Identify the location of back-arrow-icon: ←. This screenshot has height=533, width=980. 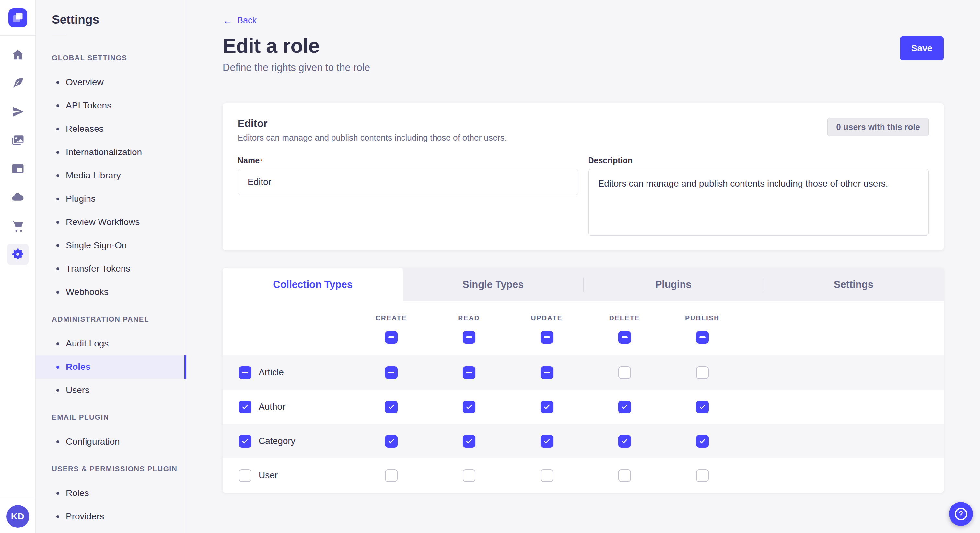
(228, 21).